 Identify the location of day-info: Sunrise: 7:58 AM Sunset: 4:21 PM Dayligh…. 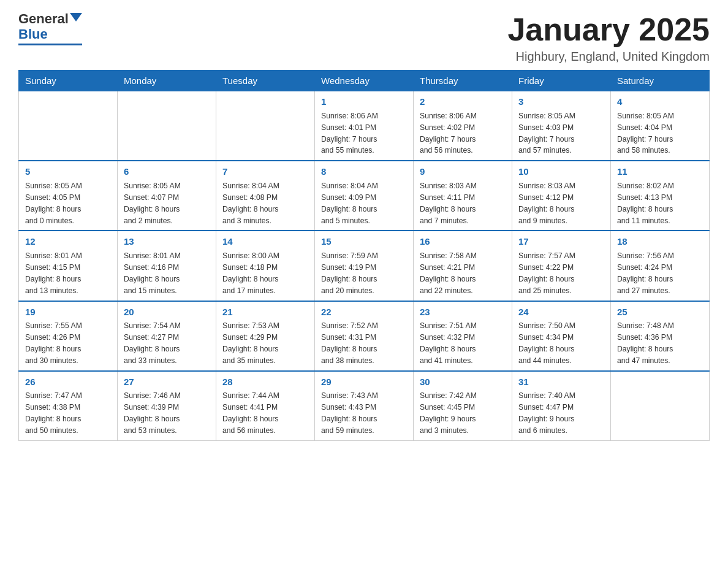
(463, 274).